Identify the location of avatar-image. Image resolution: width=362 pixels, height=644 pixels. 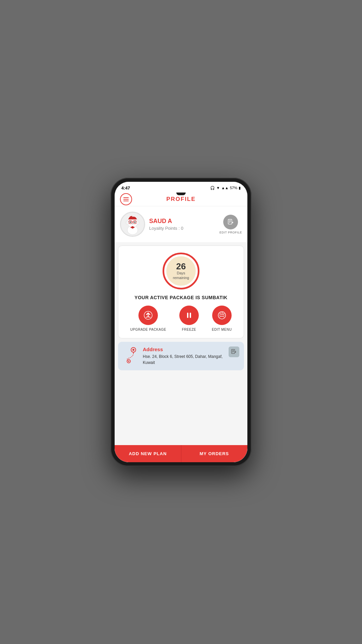
(133, 224).